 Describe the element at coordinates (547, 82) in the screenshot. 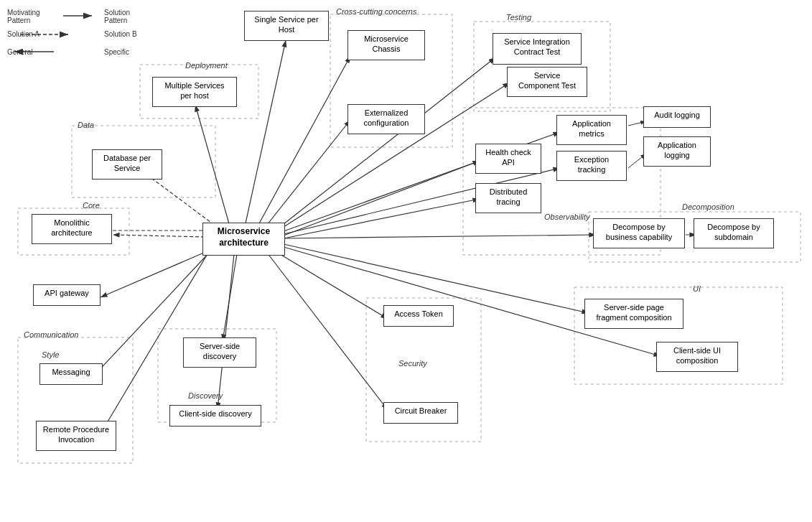

I see `node-service-component: ServiceComponent Test` at that location.